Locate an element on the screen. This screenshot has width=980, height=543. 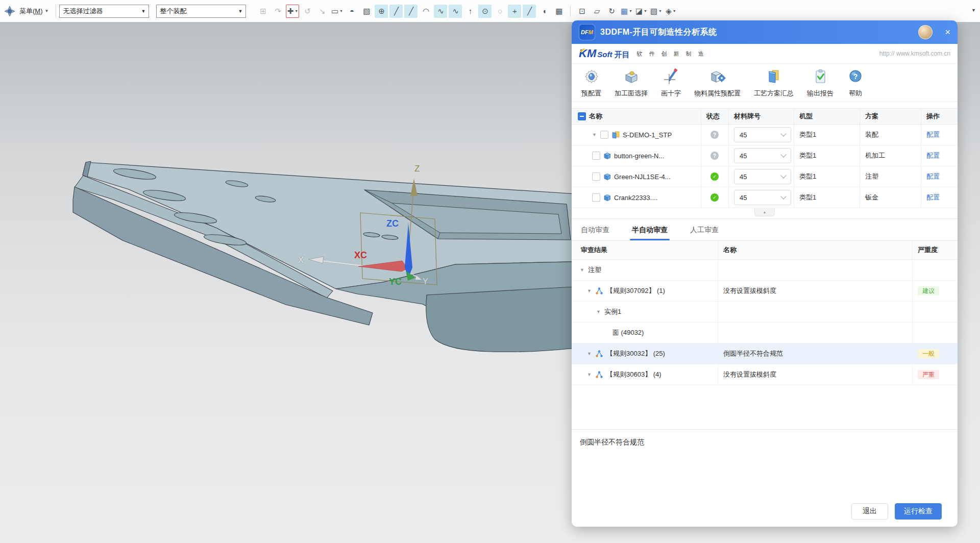
part-name: S-DEMO-1_STP is located at coordinates (647, 135).